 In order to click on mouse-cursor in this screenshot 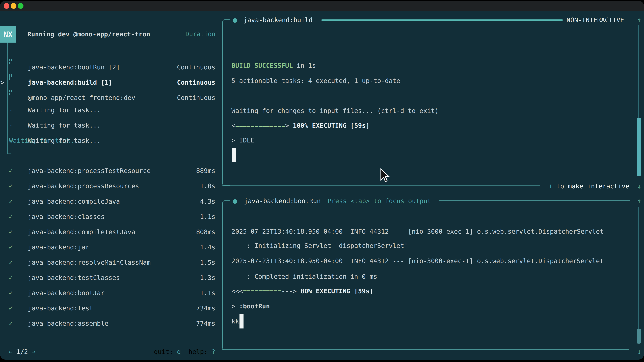, I will do `click(385, 176)`.